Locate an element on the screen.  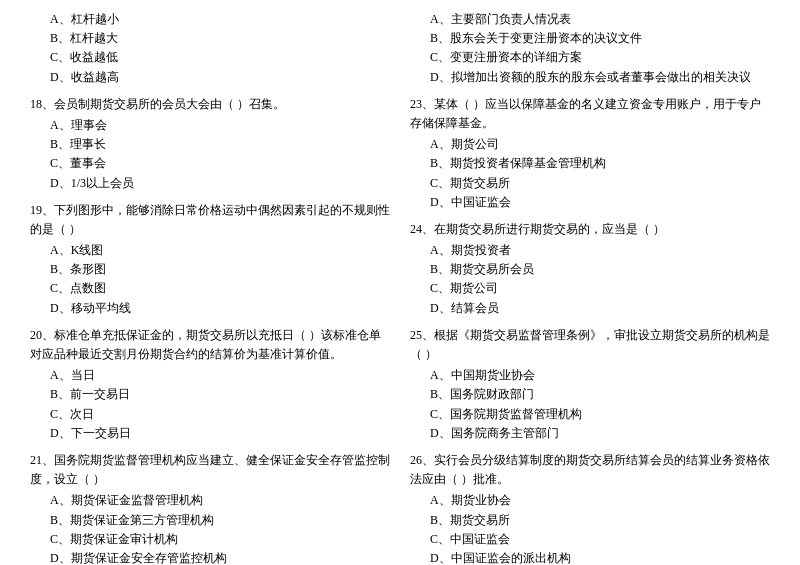
option-item: D、下一交易日 is located at coordinates (210, 434).